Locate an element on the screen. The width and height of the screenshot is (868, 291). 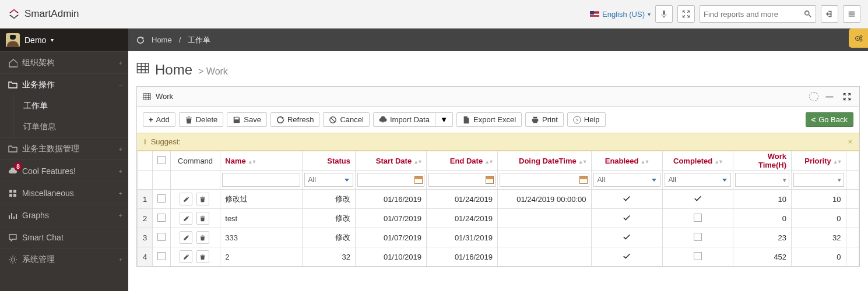
logout-button is located at coordinates (830, 14).